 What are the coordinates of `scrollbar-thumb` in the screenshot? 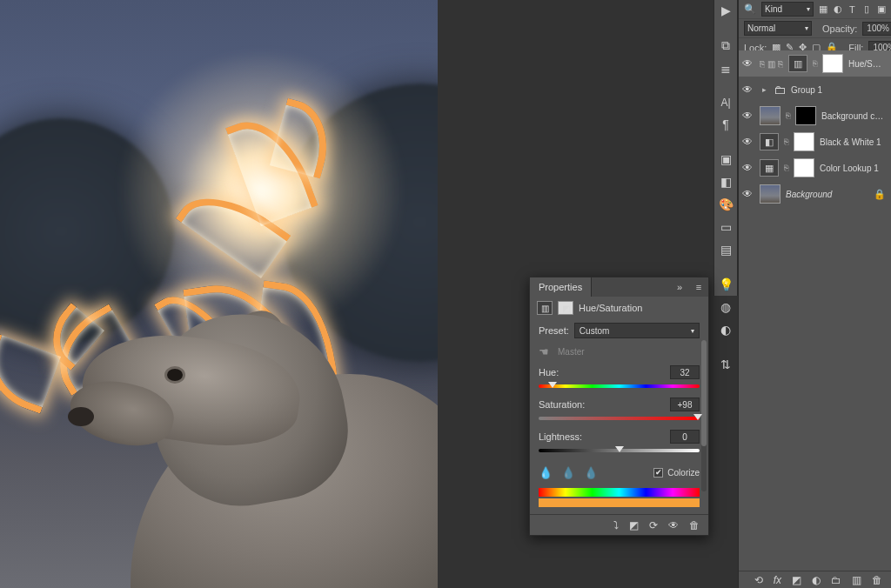 It's located at (704, 393).